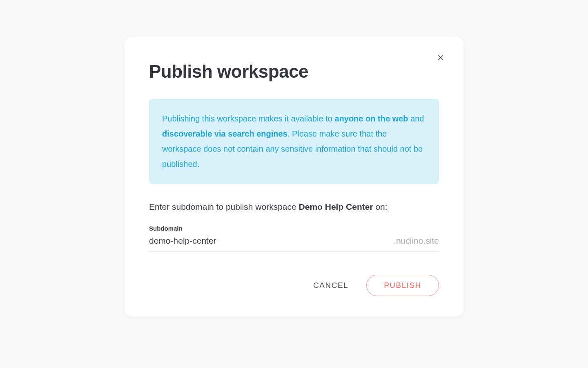  Describe the element at coordinates (336, 207) in the screenshot. I see `workspace-name: Demo Help Center` at that location.